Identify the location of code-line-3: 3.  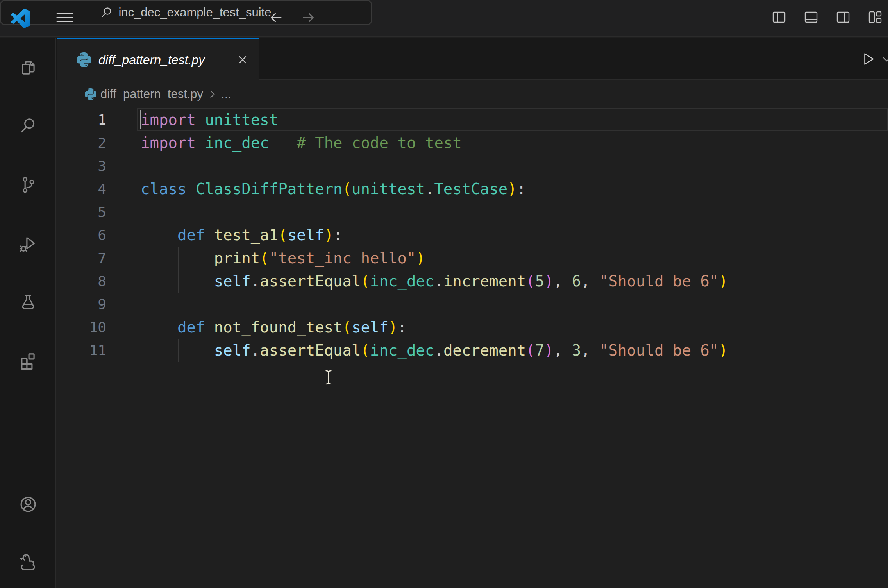
(472, 166).